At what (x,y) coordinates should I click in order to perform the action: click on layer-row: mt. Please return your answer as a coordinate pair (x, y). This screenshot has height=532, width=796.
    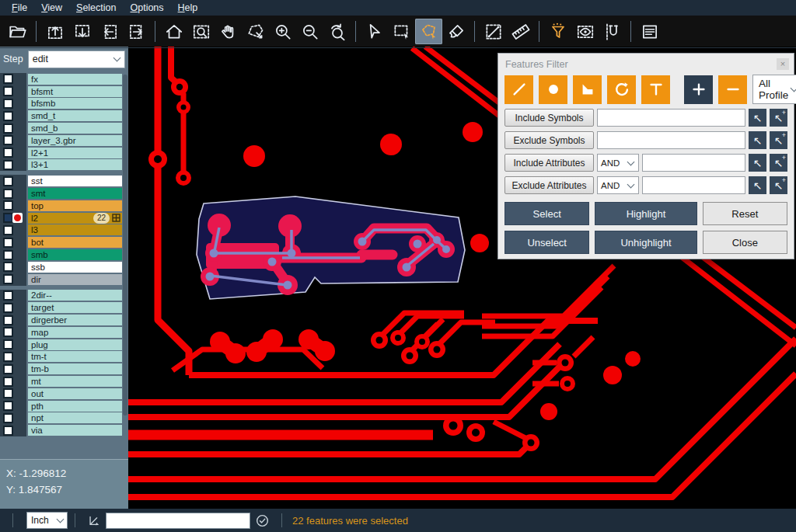
    Looking at the image, I should click on (64, 381).